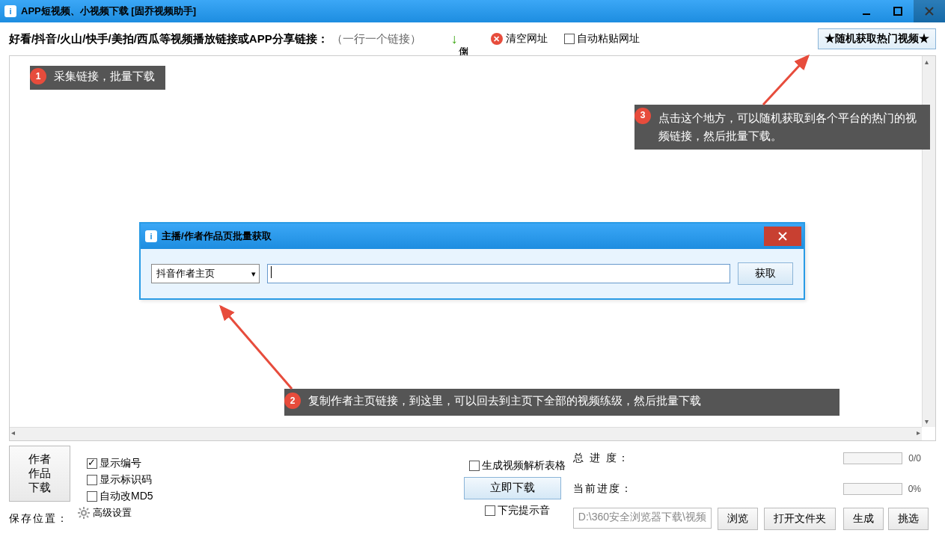 The image size is (945, 560). I want to click on platform-dropdown: 抖音作者主页 ▾, so click(205, 274).